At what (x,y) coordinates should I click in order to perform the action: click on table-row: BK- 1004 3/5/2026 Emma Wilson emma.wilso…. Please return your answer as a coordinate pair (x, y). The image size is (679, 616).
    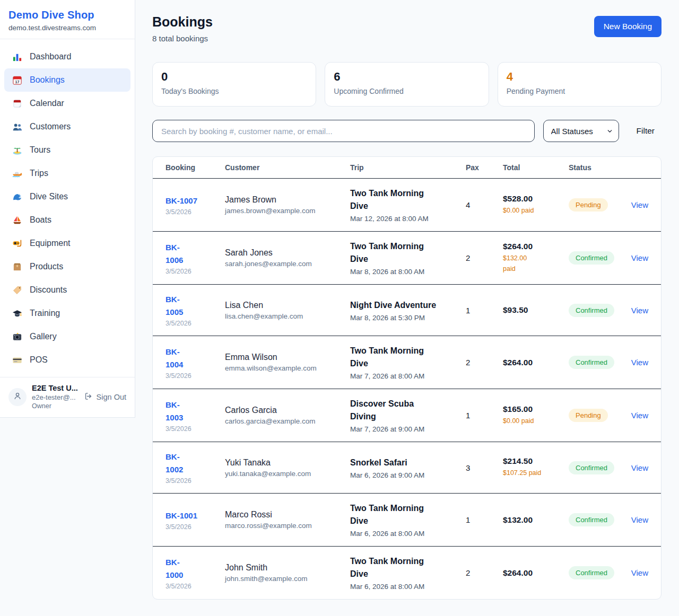
    Looking at the image, I should click on (407, 363).